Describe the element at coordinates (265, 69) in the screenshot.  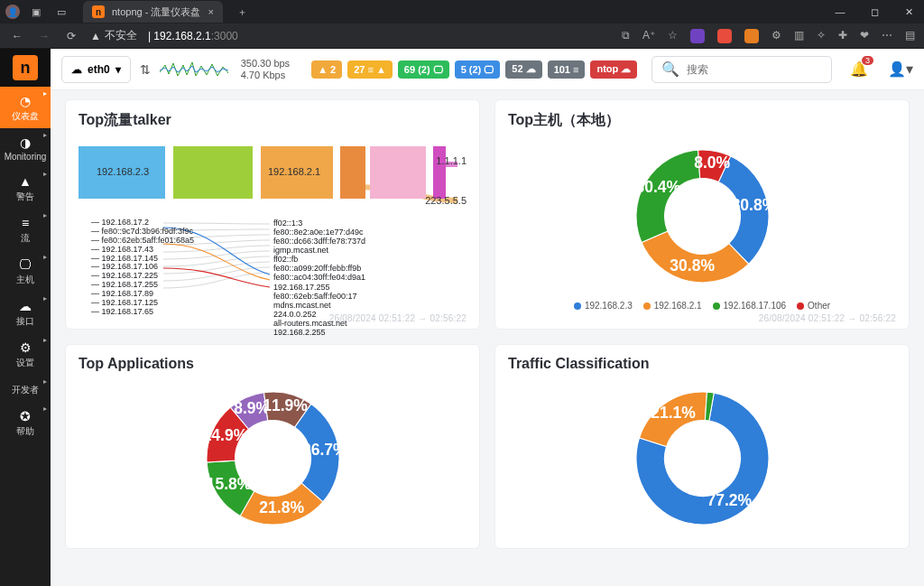
I see `rate-readout: 350.30 bps 4.70 Kbps` at that location.